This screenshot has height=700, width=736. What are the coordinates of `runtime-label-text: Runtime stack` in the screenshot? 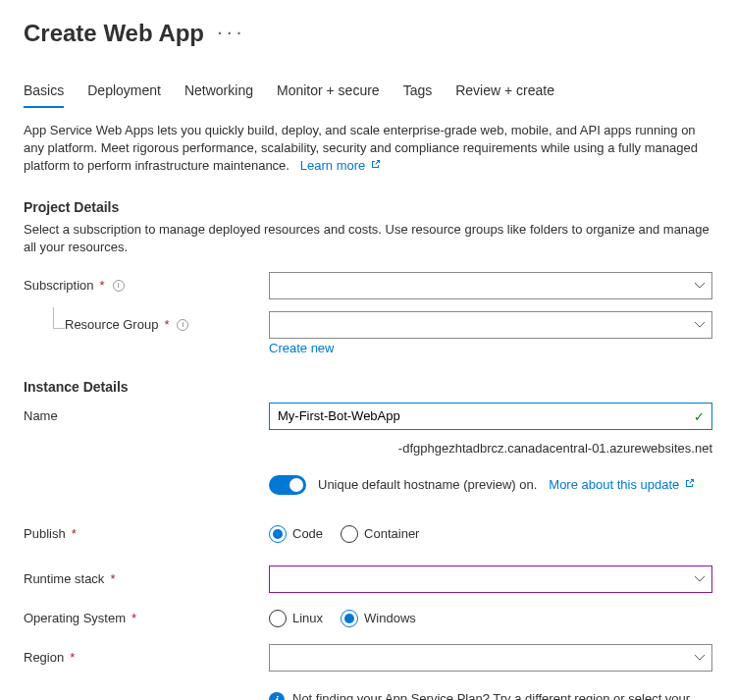 It's located at (64, 579).